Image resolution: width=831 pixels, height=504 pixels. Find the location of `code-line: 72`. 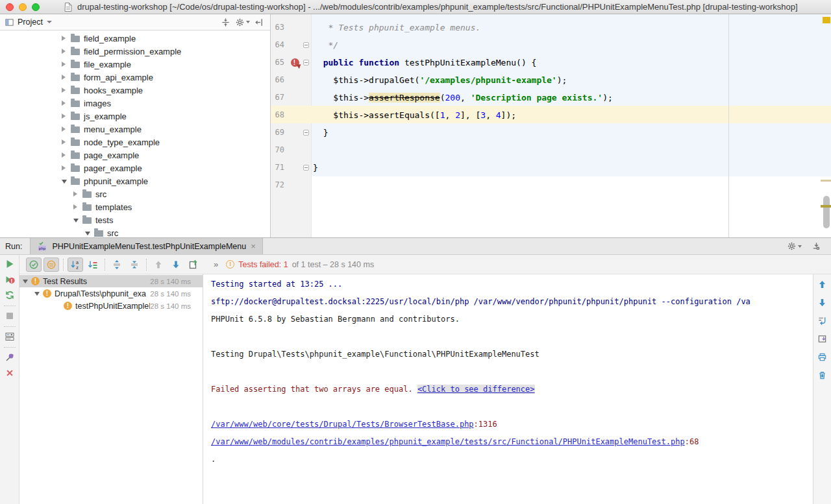

code-line: 72 is located at coordinates (551, 186).